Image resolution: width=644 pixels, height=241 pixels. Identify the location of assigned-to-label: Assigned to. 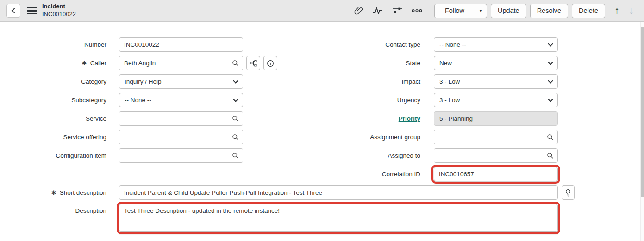
(368, 155).